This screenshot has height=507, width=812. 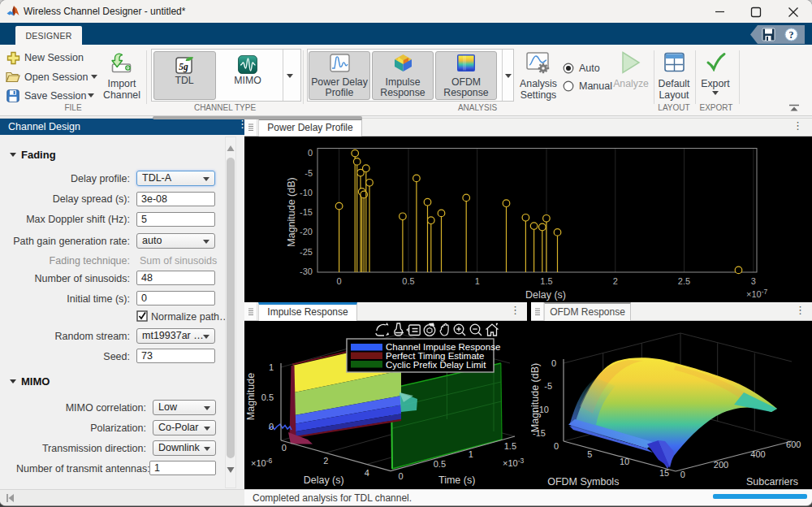 I want to click on svg-text: 10, so click(x=624, y=462).